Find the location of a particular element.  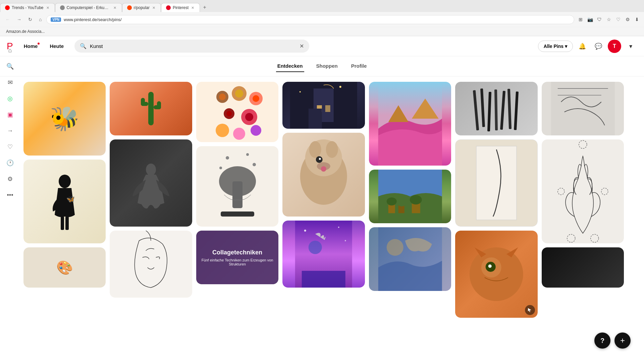

sidebar-icon-arrow: → is located at coordinates (10, 131).